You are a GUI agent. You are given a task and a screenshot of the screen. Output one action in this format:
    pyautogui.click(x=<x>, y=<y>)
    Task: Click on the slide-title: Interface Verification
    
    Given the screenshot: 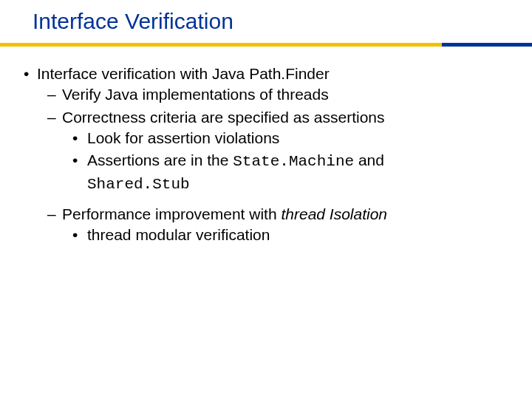 What is the action you would take?
    pyautogui.click(x=133, y=21)
    